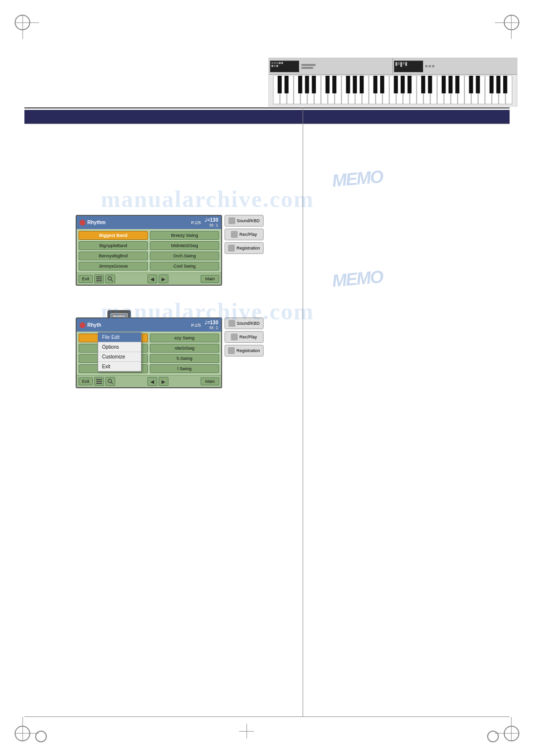  Describe the element at coordinates (244, 337) in the screenshot. I see `rec-play-btn-2: Rec/Play` at that location.